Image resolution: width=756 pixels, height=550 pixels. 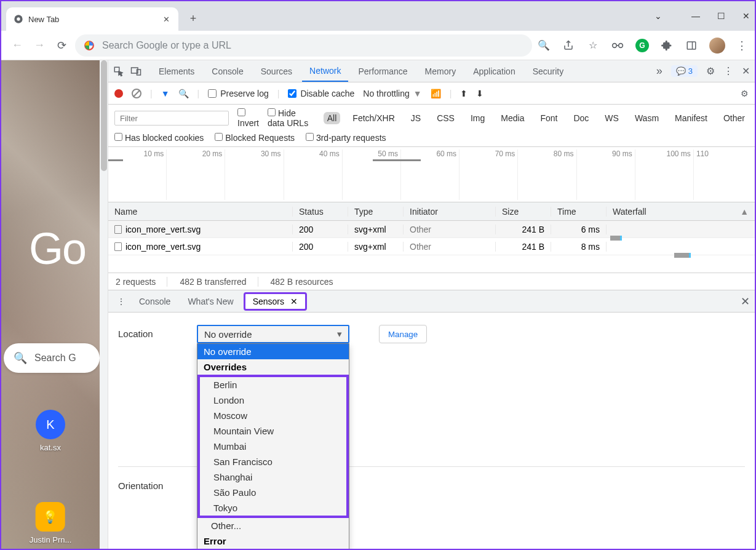 What do you see at coordinates (477, 118) in the screenshot?
I see `type-img: Img` at bounding box center [477, 118].